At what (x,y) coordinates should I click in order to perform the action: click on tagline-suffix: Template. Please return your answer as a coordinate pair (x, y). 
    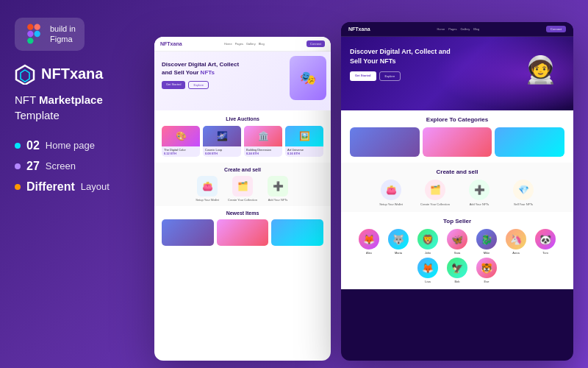
    Looking at the image, I should click on (37, 115).